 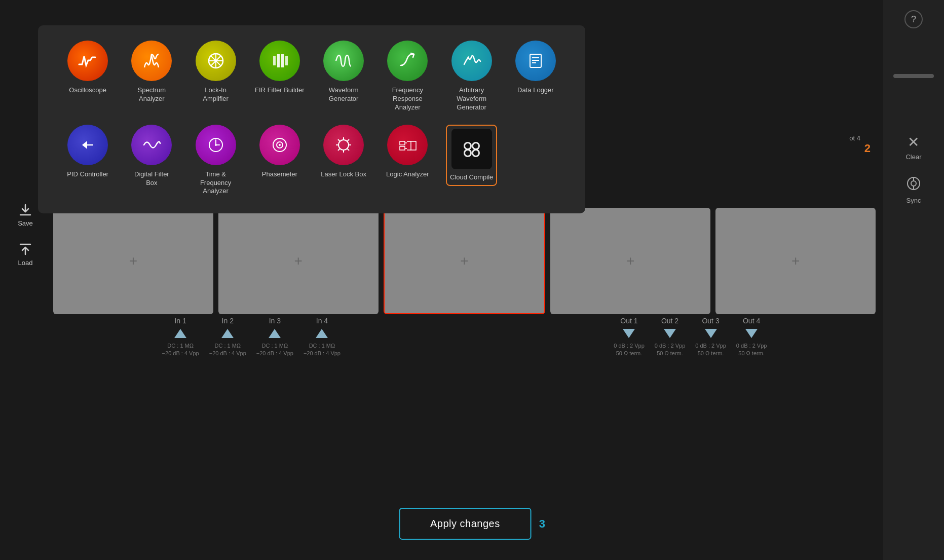 What do you see at coordinates (228, 321) in the screenshot?
I see `input-2-name: In 2` at bounding box center [228, 321].